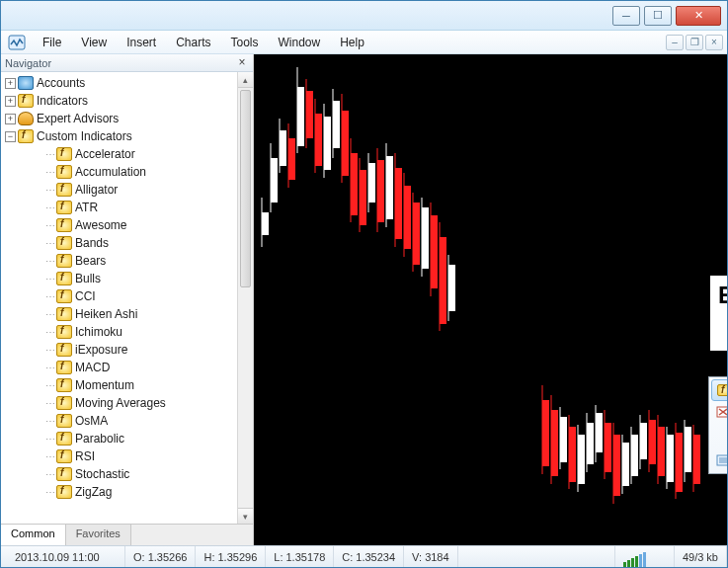 This screenshot has width=728, height=568. What do you see at coordinates (119, 207) in the screenshot?
I see `tree-item-atr: ⋯ATR` at bounding box center [119, 207].